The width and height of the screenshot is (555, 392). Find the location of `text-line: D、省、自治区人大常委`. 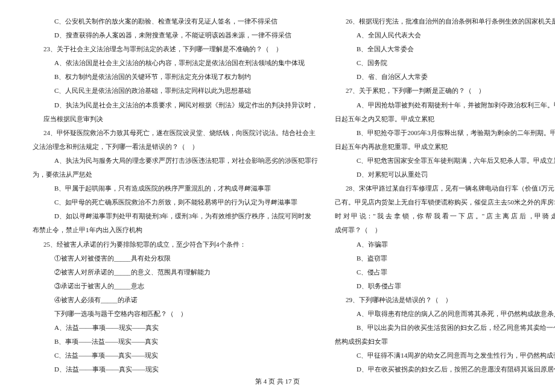

text-line: D、省、自治区人大常委 is located at coordinates (445, 77).